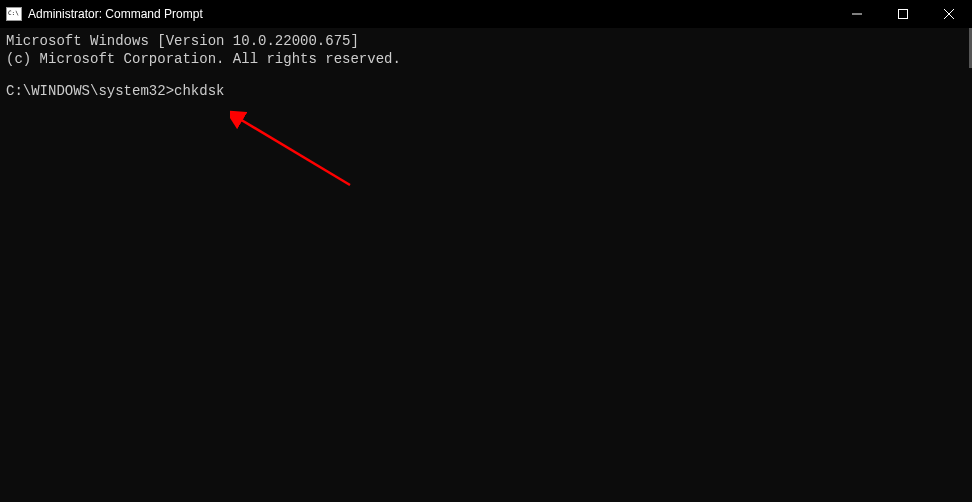  Describe the element at coordinates (116, 14) in the screenshot. I see `window-title: Administrator: Command Prompt` at that location.